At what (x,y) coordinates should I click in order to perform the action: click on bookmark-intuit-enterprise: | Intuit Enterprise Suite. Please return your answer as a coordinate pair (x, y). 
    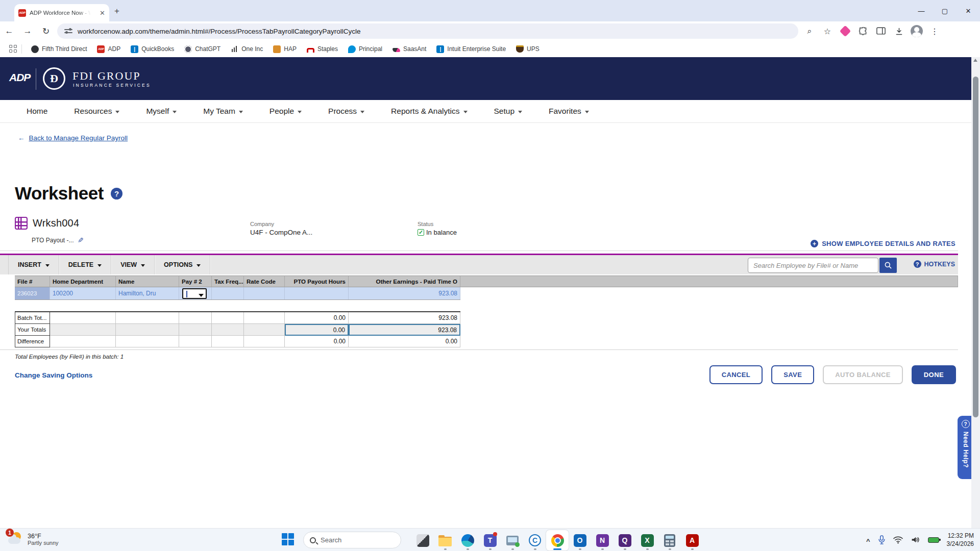
    Looking at the image, I should click on (471, 49).